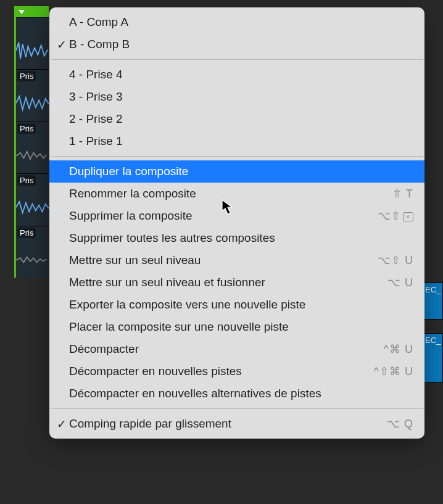 This screenshot has width=443, height=504. I want to click on menu-shortcut: ⌥⇧ U, so click(395, 260).